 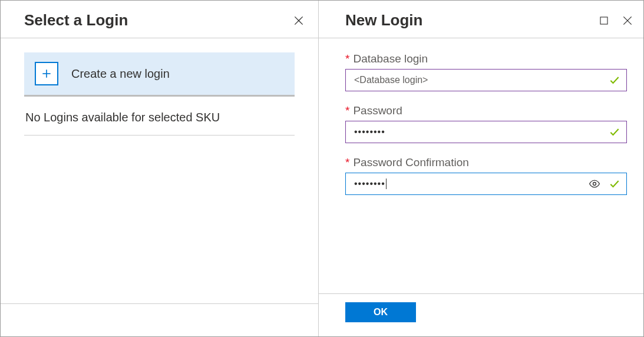 What do you see at coordinates (76, 20) in the screenshot?
I see `select-login-title: Select a Login` at bounding box center [76, 20].